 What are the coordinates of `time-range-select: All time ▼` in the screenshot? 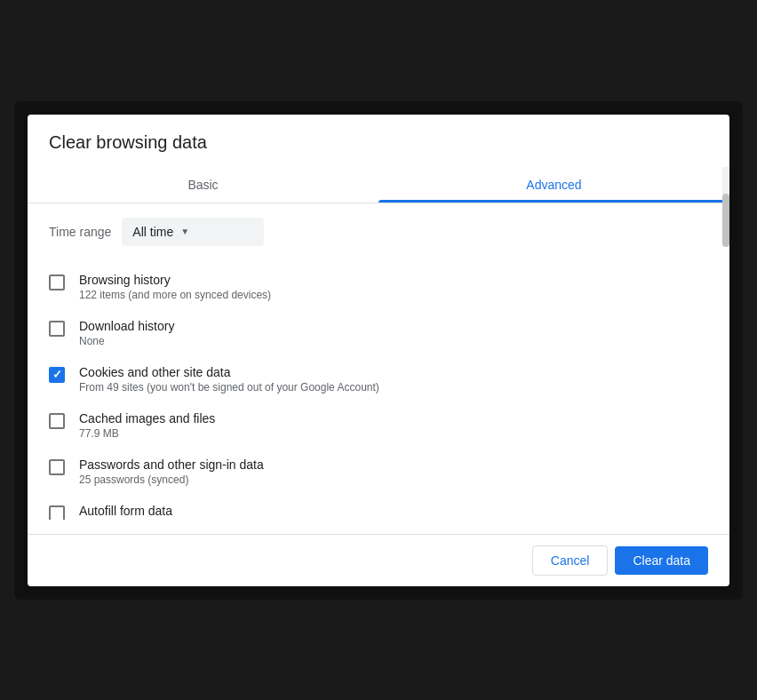 It's located at (193, 232).